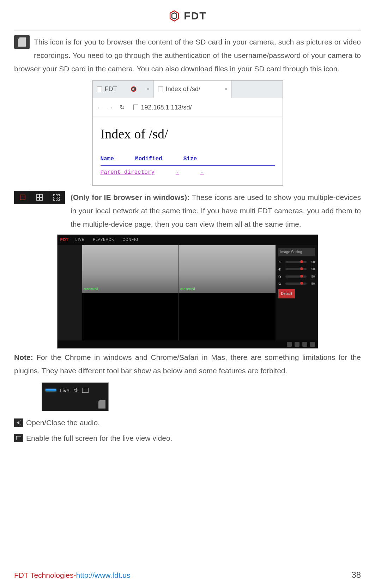 This screenshot has height=588, width=375. What do you see at coordinates (107, 159) in the screenshot?
I see `col-name: Name` at bounding box center [107, 159].